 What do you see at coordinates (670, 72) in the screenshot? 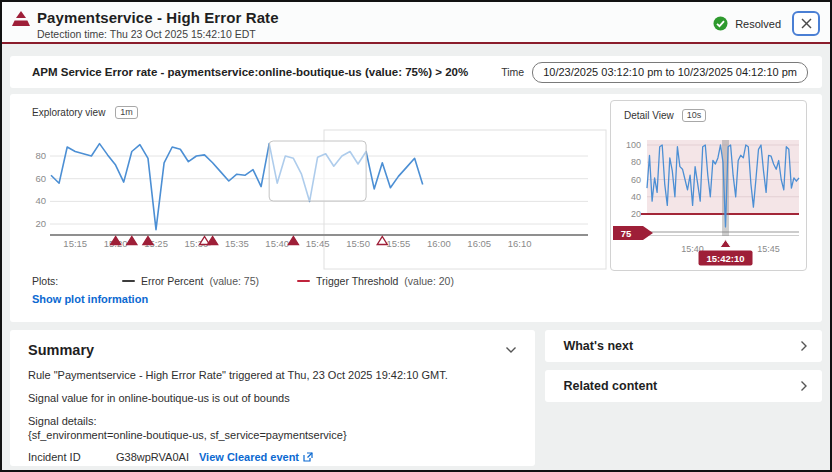
I see `time-range-input: 10/23/2025 03:12:10 pm to 10/23/2025 04:…` at bounding box center [670, 72].